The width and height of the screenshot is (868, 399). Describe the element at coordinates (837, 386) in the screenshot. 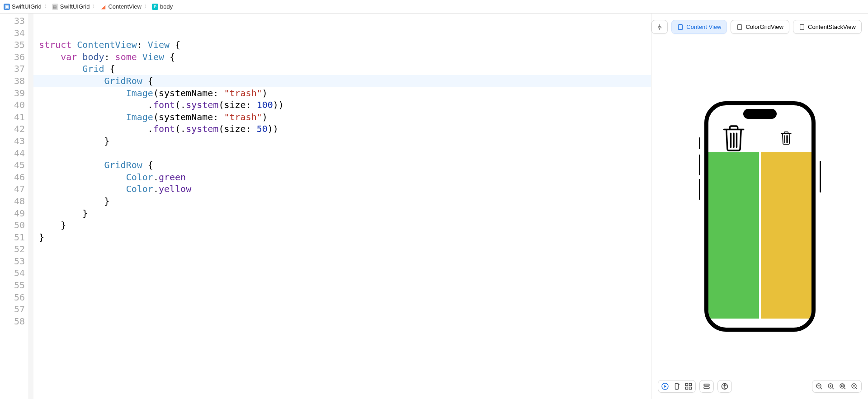

I see `canvas-zoom-controls` at that location.